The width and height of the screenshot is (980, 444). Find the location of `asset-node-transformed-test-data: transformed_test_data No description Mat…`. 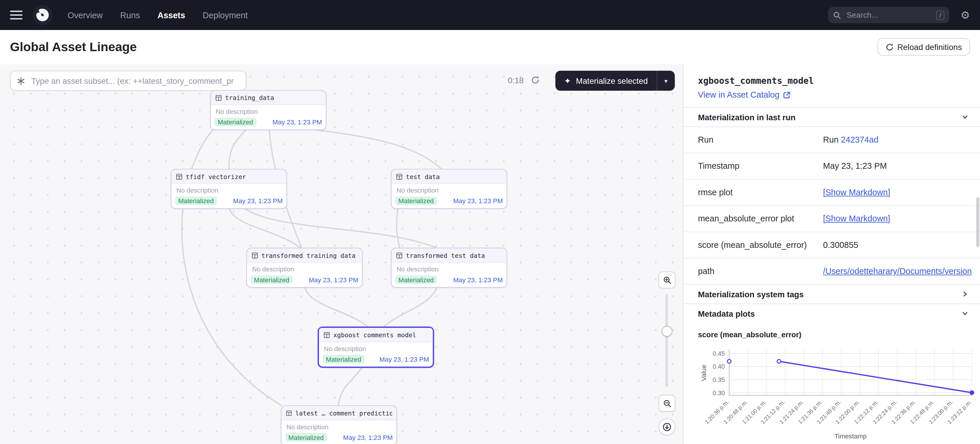

asset-node-transformed-test-data: transformed_test_data No description Mat… is located at coordinates (449, 268).